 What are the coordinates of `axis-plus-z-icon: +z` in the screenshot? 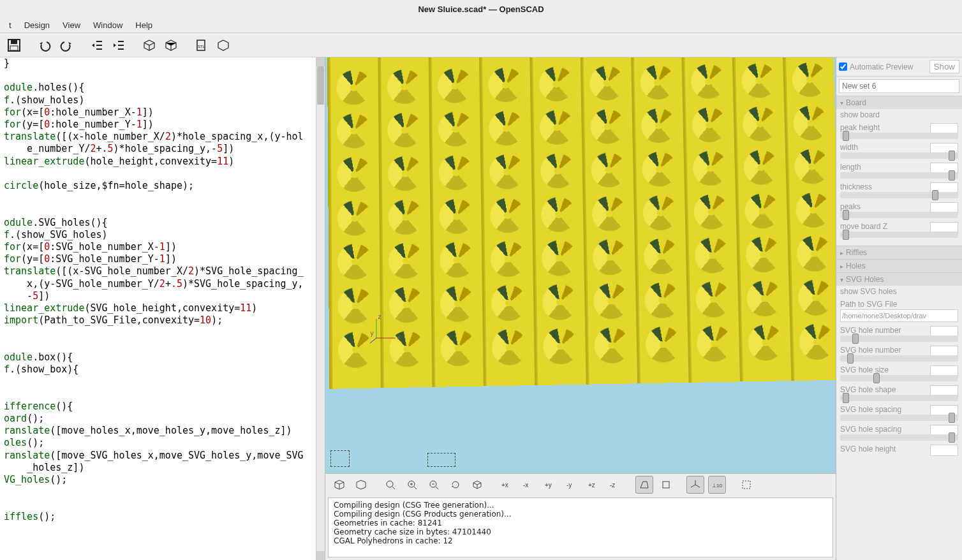 It's located at (593, 485).